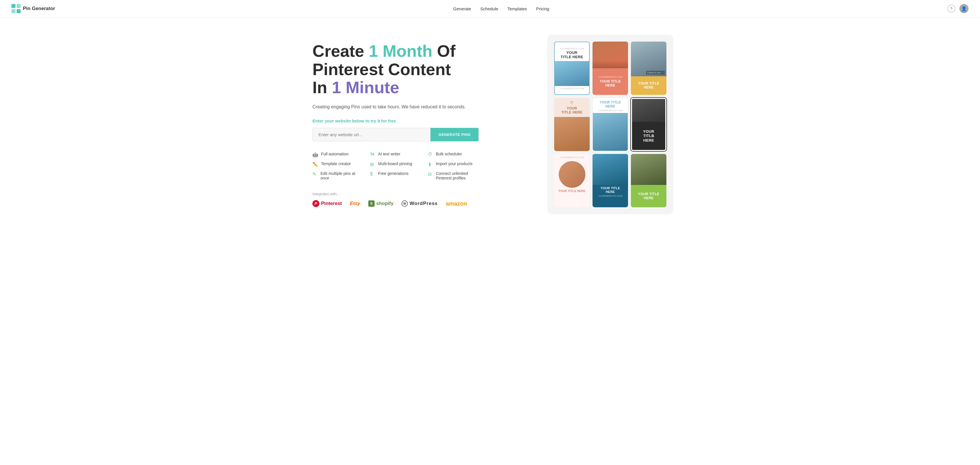  What do you see at coordinates (315, 174) in the screenshot?
I see `edit-icon: ✎` at bounding box center [315, 174].